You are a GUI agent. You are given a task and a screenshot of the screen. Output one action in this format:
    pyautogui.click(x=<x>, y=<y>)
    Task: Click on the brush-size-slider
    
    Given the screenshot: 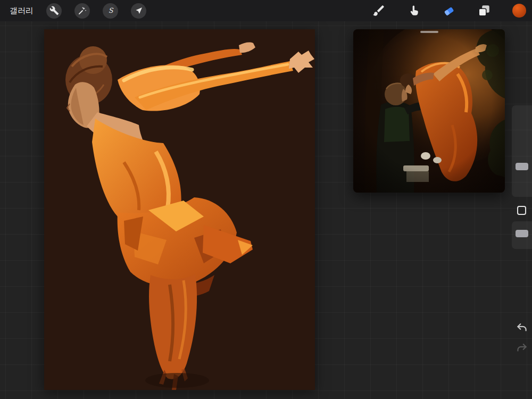 What is the action you would take?
    pyautogui.click(x=522, y=151)
    